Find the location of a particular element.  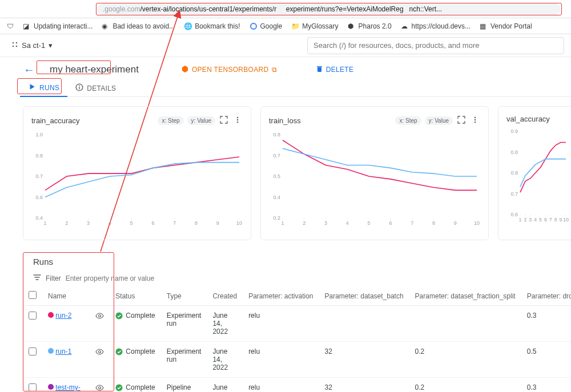

run-link: test-my-heart-experiment-pipeline-run is located at coordinates (66, 388).